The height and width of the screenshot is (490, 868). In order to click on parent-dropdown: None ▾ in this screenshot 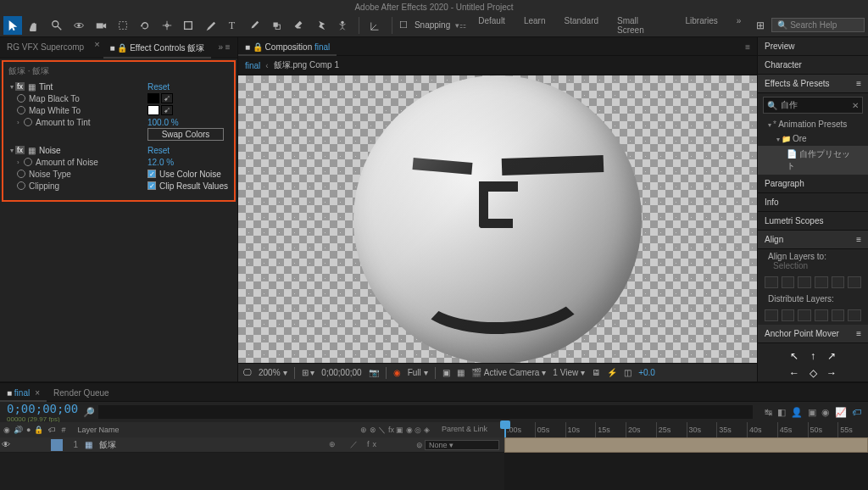, I will do `click(462, 445)`.